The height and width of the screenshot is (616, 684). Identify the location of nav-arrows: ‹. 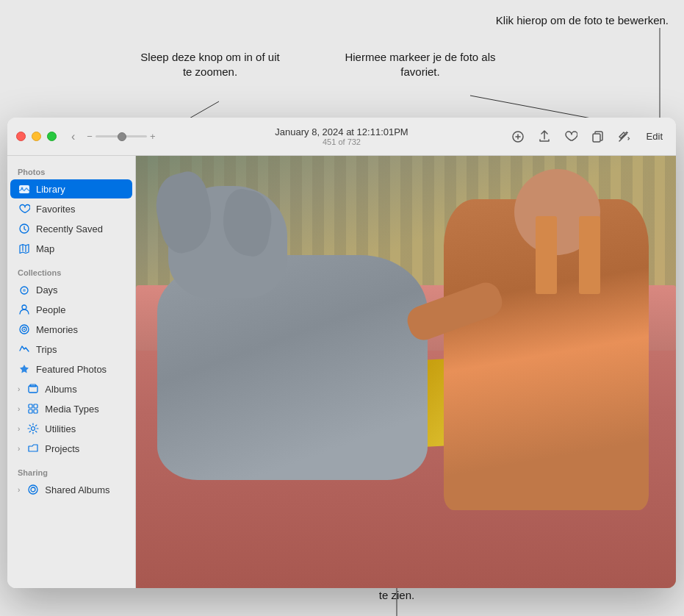
(73, 137).